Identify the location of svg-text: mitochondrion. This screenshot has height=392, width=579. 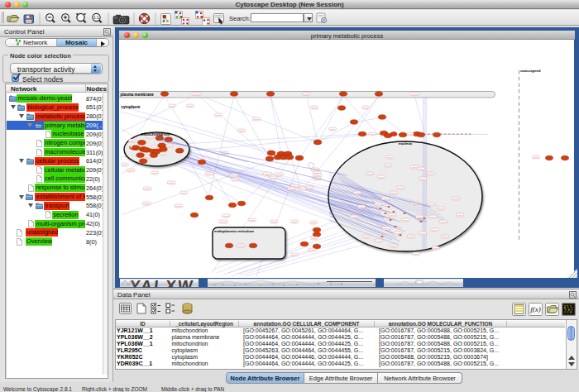
(156, 134).